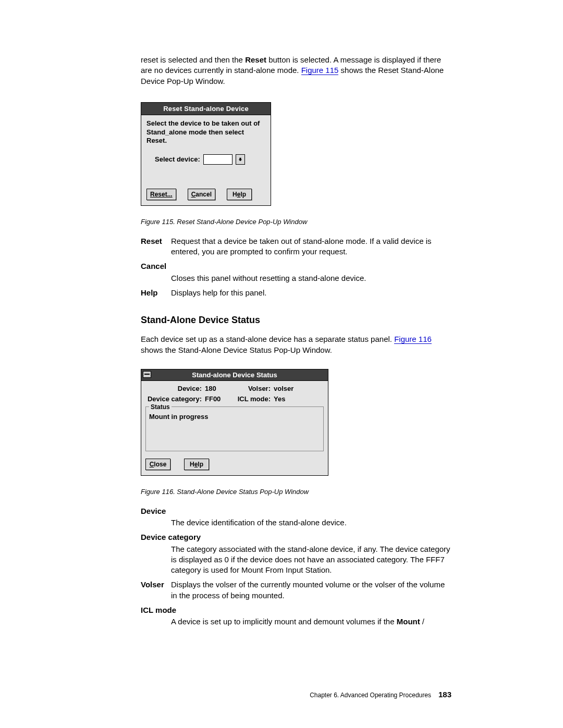  Describe the element at coordinates (381, 695) in the screenshot. I see `page-footer: Chapter 6. Advanced Operating Procedures…` at that location.